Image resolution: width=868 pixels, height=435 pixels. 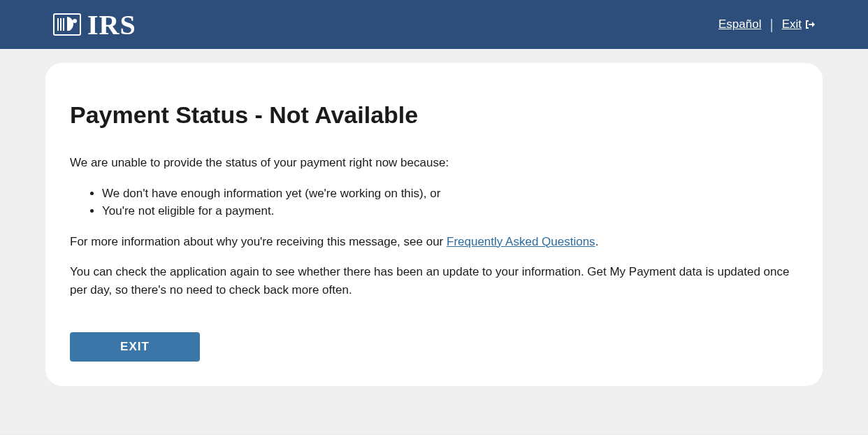 What do you see at coordinates (799, 24) in the screenshot?
I see `exit-link: Exit` at bounding box center [799, 24].